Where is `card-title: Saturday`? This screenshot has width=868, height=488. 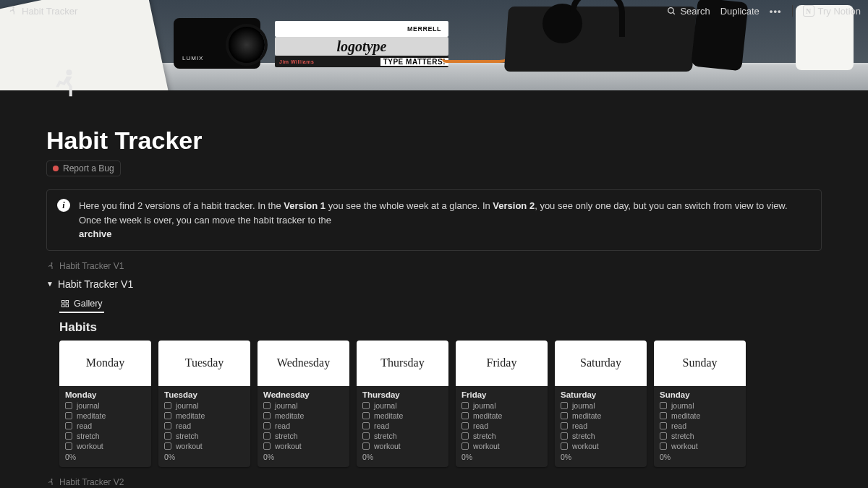
card-title: Saturday is located at coordinates (600, 395).